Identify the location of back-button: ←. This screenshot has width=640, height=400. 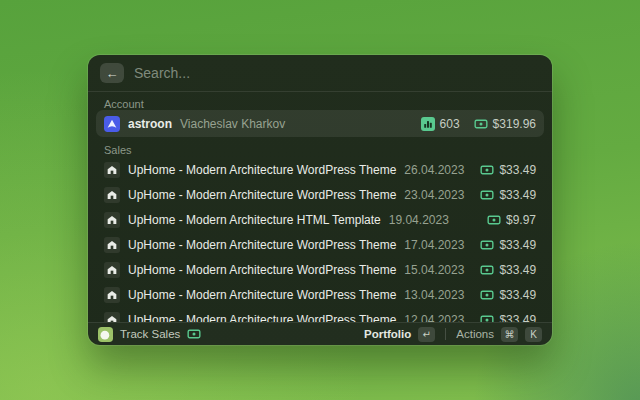
(112, 73).